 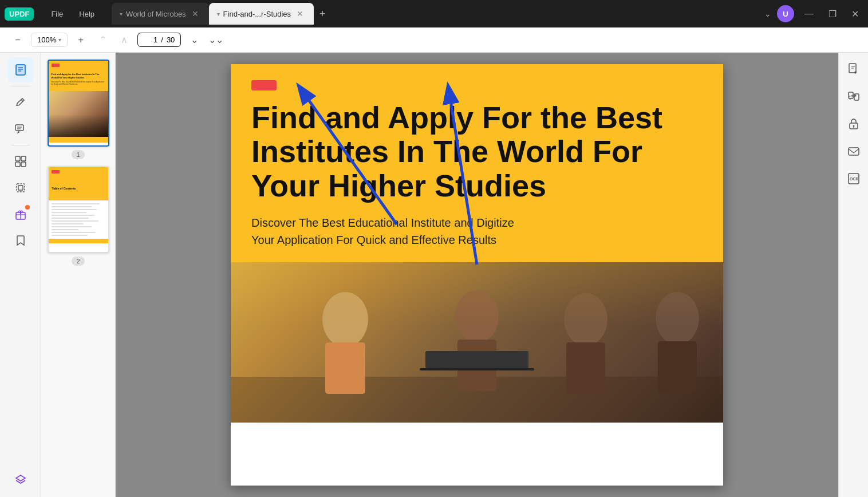 What do you see at coordinates (171, 40) in the screenshot?
I see `page-total: 30` at bounding box center [171, 40].